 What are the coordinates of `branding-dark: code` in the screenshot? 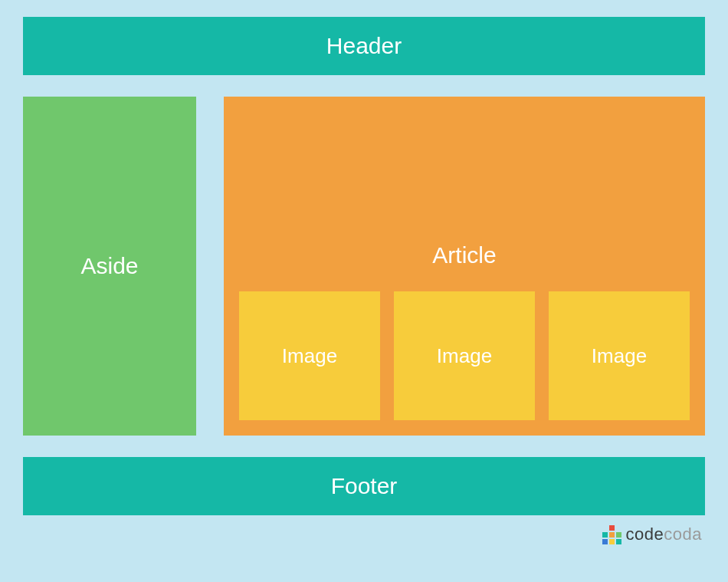 It's located at (645, 534).